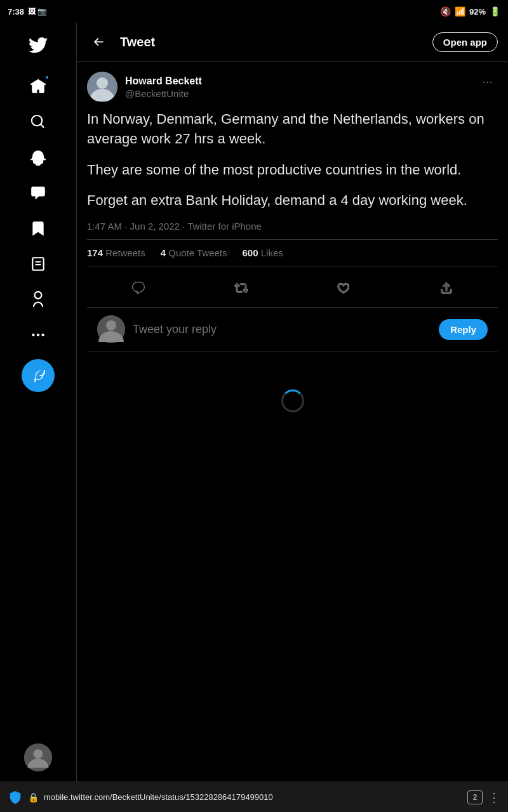 The width and height of the screenshot is (508, 812). Describe the element at coordinates (292, 200) in the screenshot. I see `tweet-paragraph-3: Forget an extra Bank Holiday, demand a 4…` at that location.